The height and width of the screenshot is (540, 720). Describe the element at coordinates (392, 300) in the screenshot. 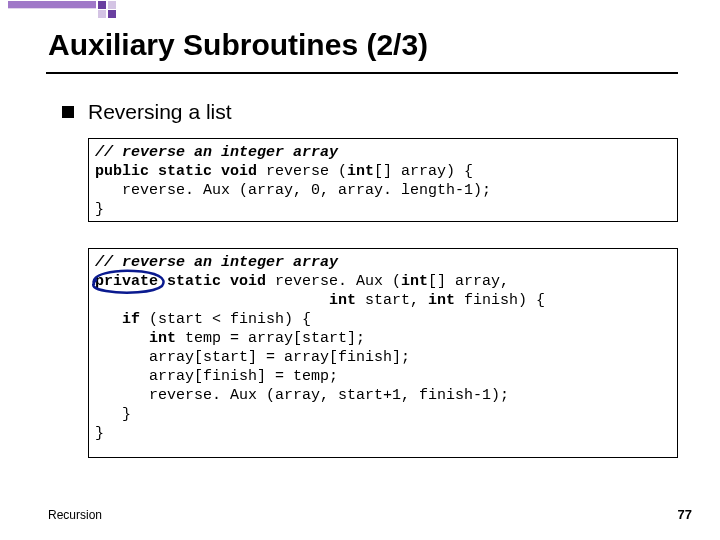

I see `code-text: start,` at that location.